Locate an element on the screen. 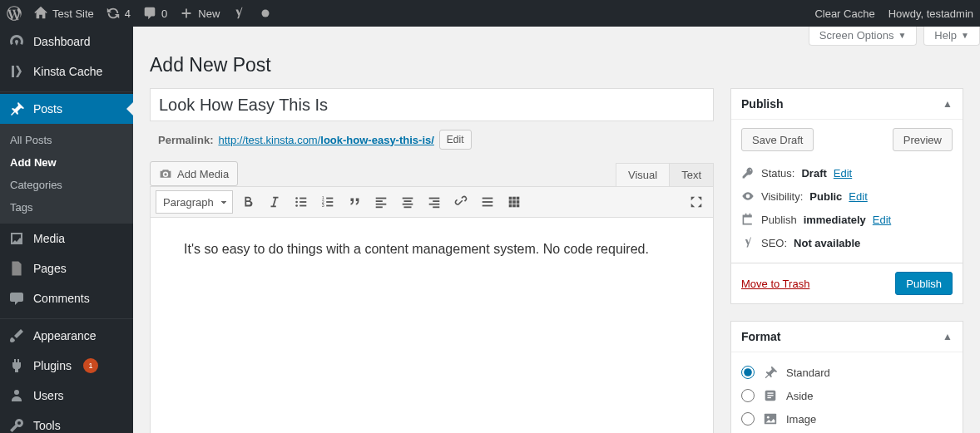 This screenshot has height=433, width=980. edit-permalink-button: Edit is located at coordinates (456, 140).